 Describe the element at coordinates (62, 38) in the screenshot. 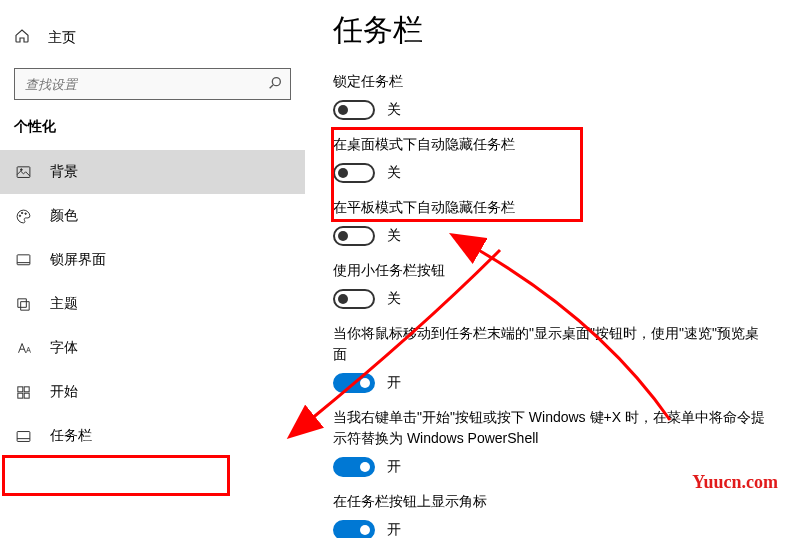

I see `home-label: 主页` at that location.